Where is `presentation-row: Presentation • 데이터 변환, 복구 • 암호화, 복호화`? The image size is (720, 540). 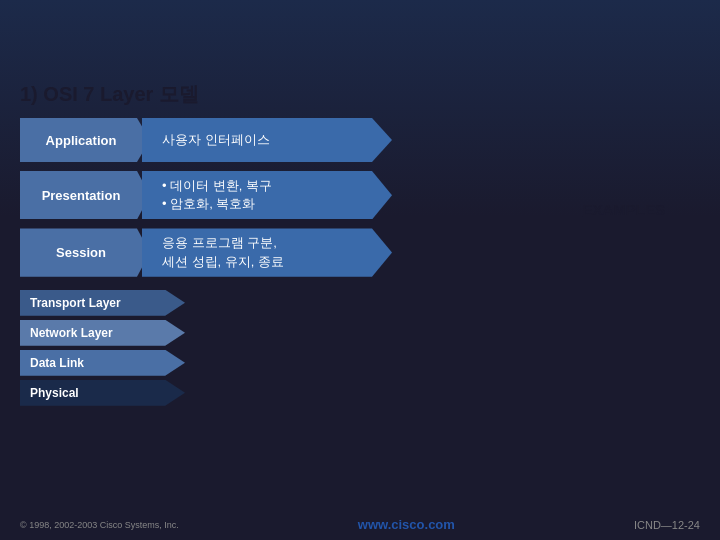
presentation-row: Presentation • 데이터 변환, 복구 • 암호화, 복호화 is located at coordinates (210, 195).